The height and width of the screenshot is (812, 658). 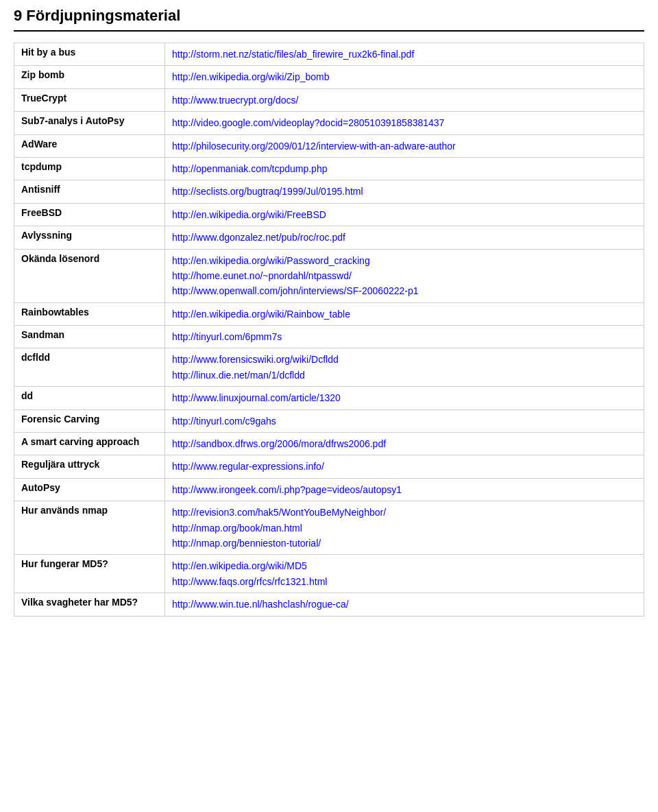 What do you see at coordinates (90, 444) in the screenshot?
I see `row-label: A smart carving approach` at bounding box center [90, 444].